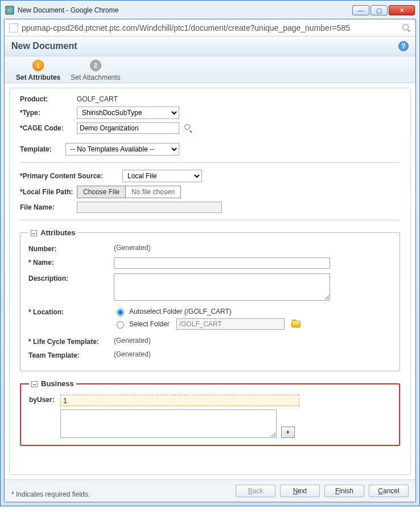  What do you see at coordinates (48, 207) in the screenshot?
I see `file-name-label: File Name:` at bounding box center [48, 207].